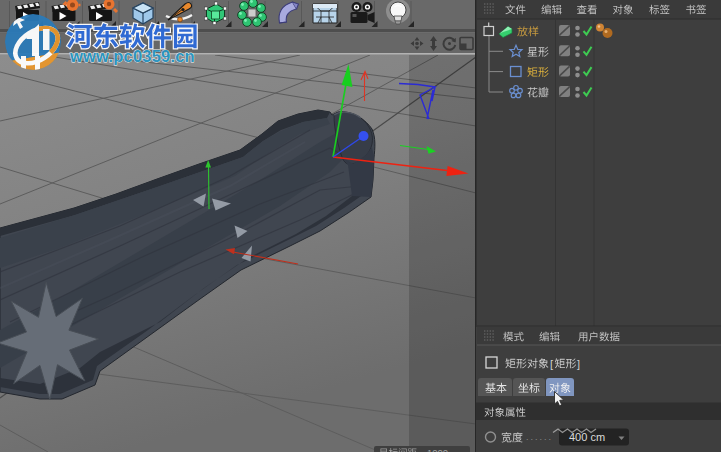 Image resolution: width=721 pixels, height=452 pixels. Describe the element at coordinates (132, 56) in the screenshot. I see `svg-text: www.pc0359.cn` at that location.